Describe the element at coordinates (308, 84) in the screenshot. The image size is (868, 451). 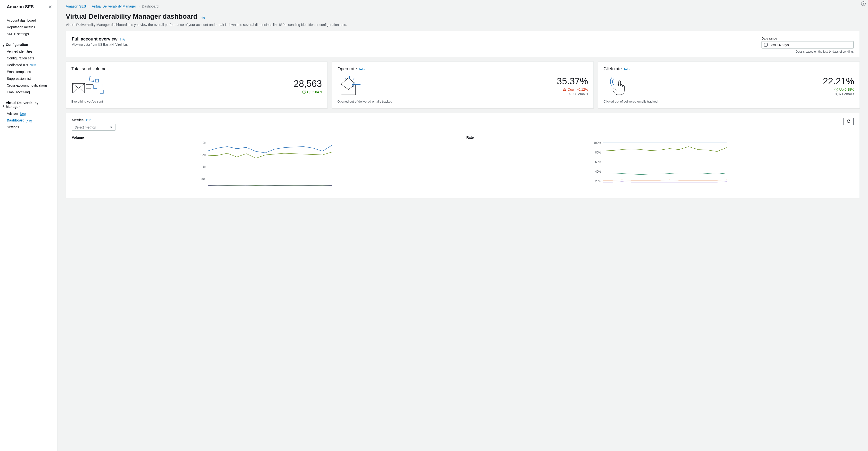
I see `send-volume-value: 28,563` at that location.